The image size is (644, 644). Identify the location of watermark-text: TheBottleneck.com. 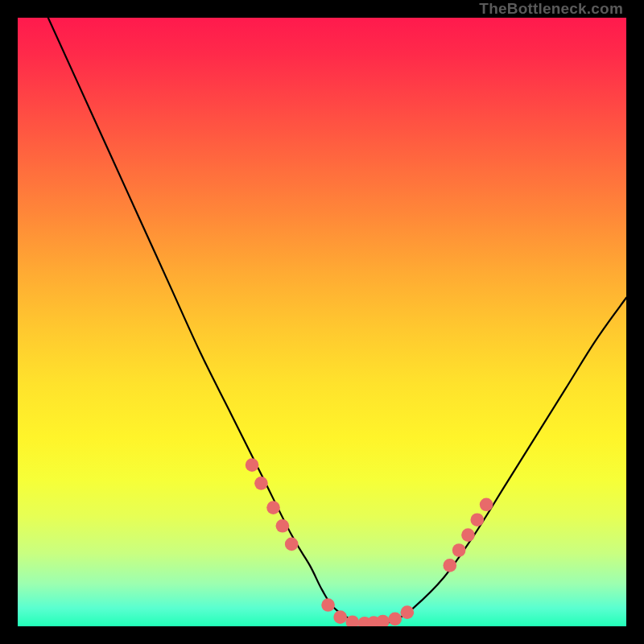
(551, 9).